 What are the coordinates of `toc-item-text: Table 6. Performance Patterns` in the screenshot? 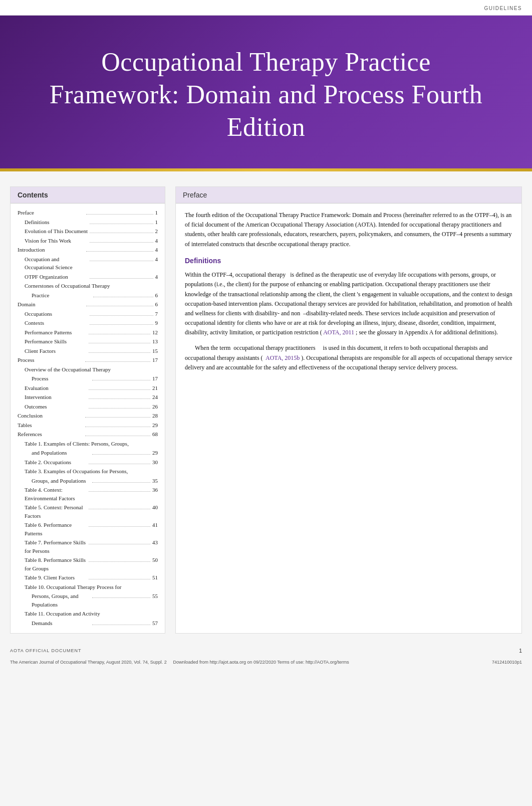 It's located at (52, 529).